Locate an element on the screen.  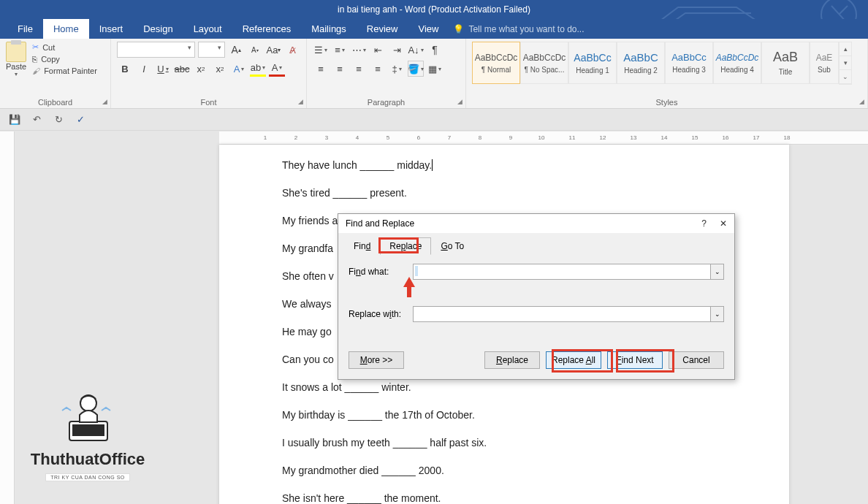
tab-references: References is located at coordinates (267, 29).